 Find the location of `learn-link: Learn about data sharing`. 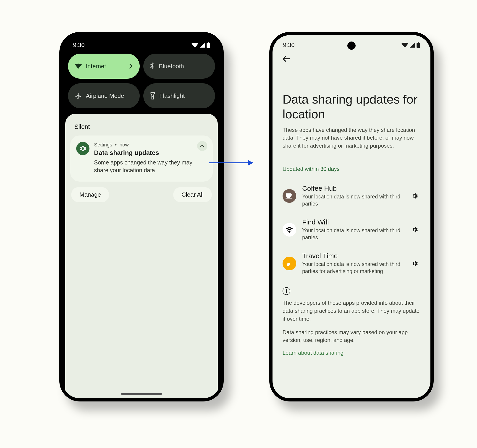

learn-link: Learn about data sharing is located at coordinates (352, 353).